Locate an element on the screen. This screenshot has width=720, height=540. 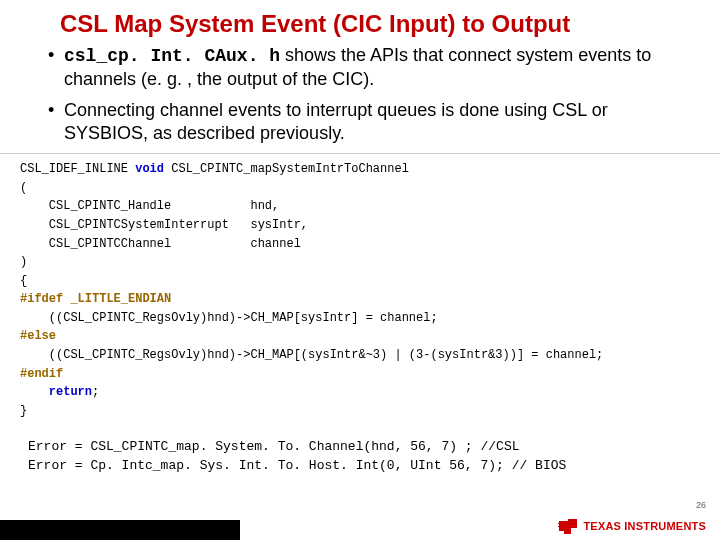
ti-logo: TEXAS INSTRUMENTS is located at coordinates (632, 526).